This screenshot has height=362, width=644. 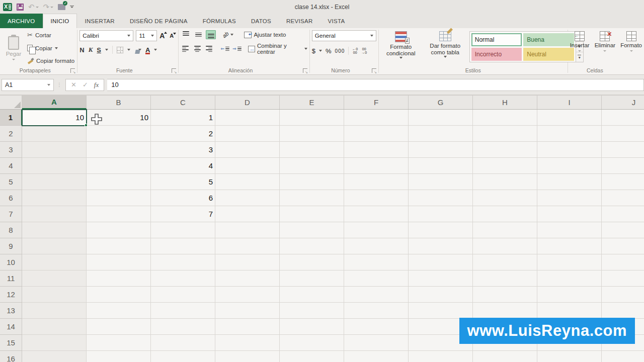 I want to click on cell-A3, so click(x=54, y=150).